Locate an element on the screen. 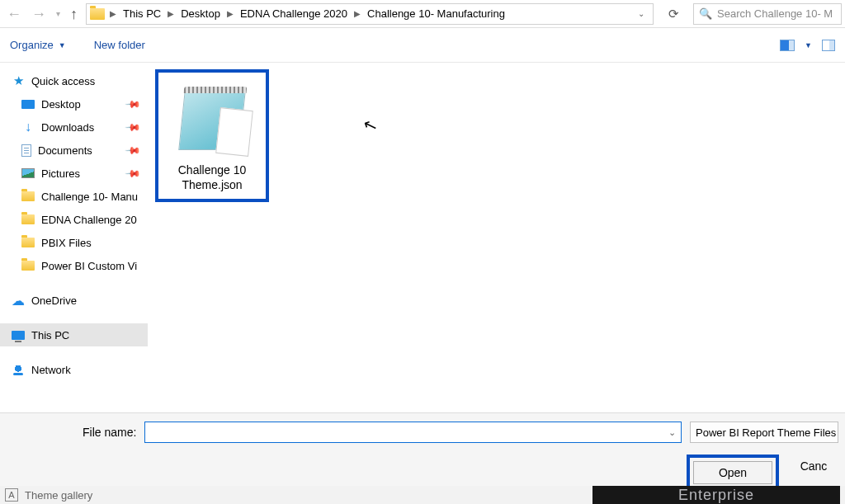  file-name-label: File name: is located at coordinates (109, 432).